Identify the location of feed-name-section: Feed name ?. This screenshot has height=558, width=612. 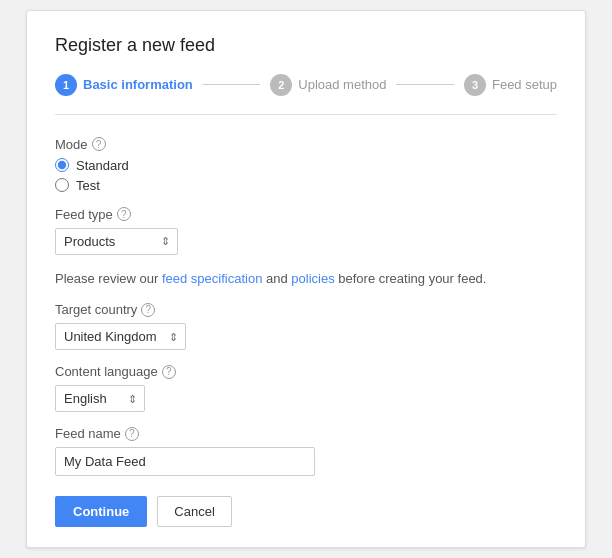
(306, 451).